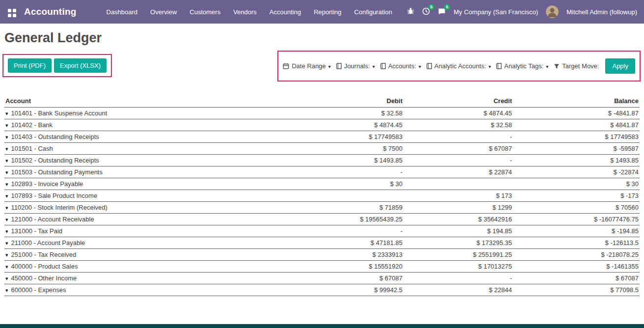  I want to click on export-buttons-annotation-box: Print (PDF) Export (XLSX), so click(57, 66).